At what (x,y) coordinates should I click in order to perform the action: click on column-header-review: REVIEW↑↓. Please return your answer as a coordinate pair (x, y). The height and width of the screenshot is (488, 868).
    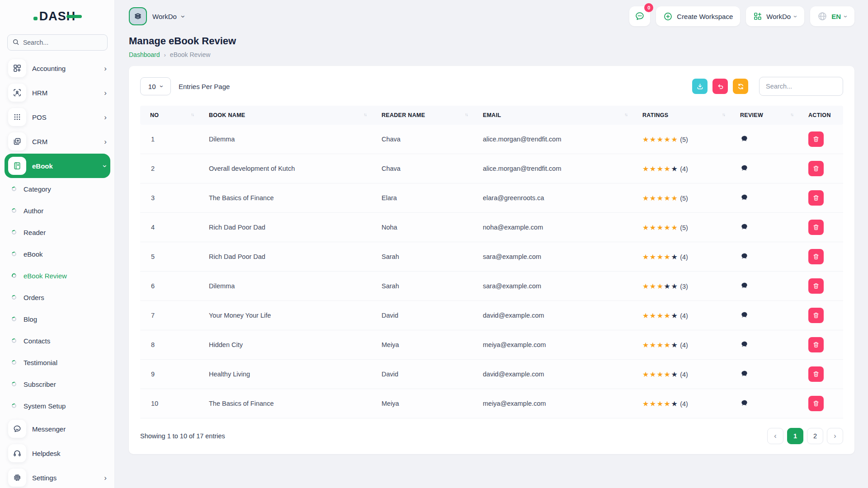
    Looking at the image, I should click on (769, 115).